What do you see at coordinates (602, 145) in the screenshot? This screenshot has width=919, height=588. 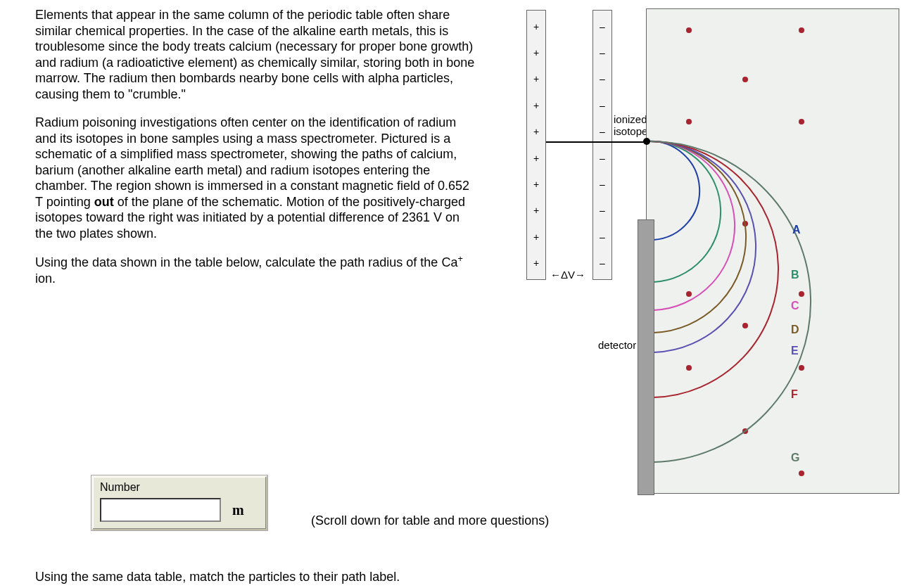 I see `negative-plate: – – – – – – – – – –` at bounding box center [602, 145].